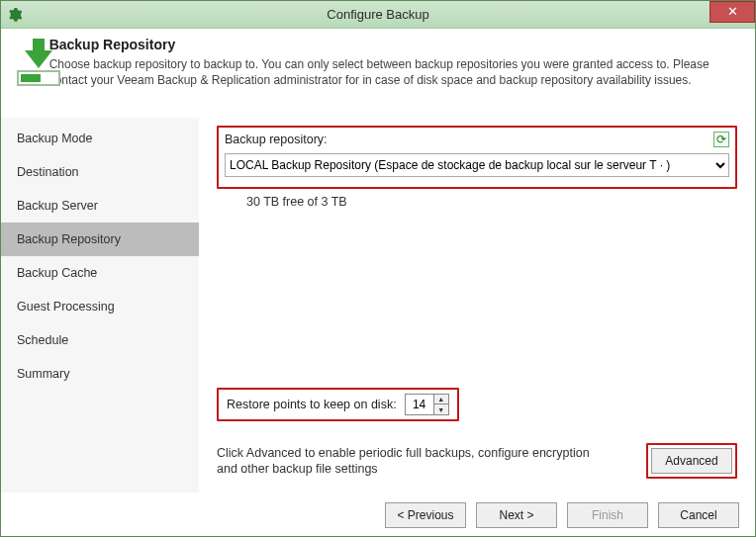 The width and height of the screenshot is (756, 537). Describe the element at coordinates (517, 515) in the screenshot. I see `next-button: Next >` at that location.